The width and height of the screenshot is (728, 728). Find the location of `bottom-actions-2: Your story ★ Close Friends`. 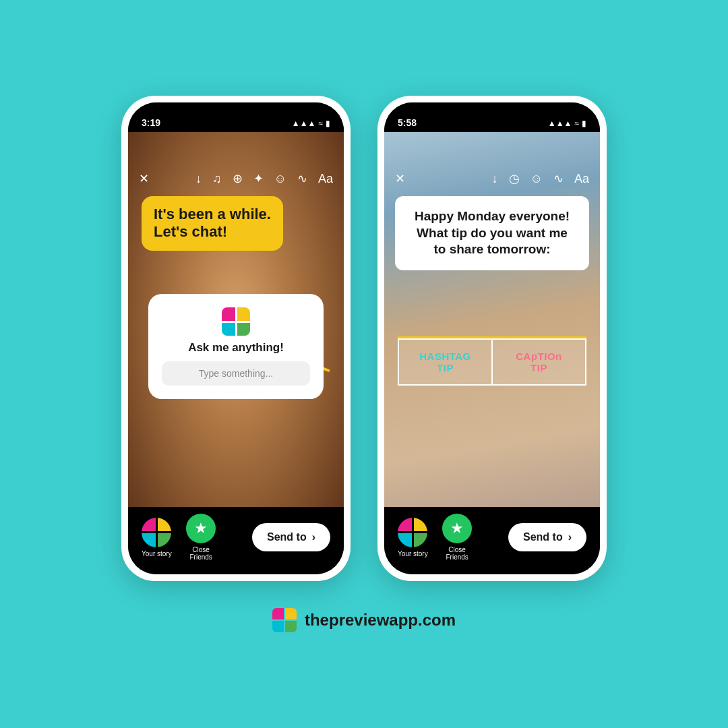

bottom-actions-2: Your story ★ Close Friends is located at coordinates (437, 537).